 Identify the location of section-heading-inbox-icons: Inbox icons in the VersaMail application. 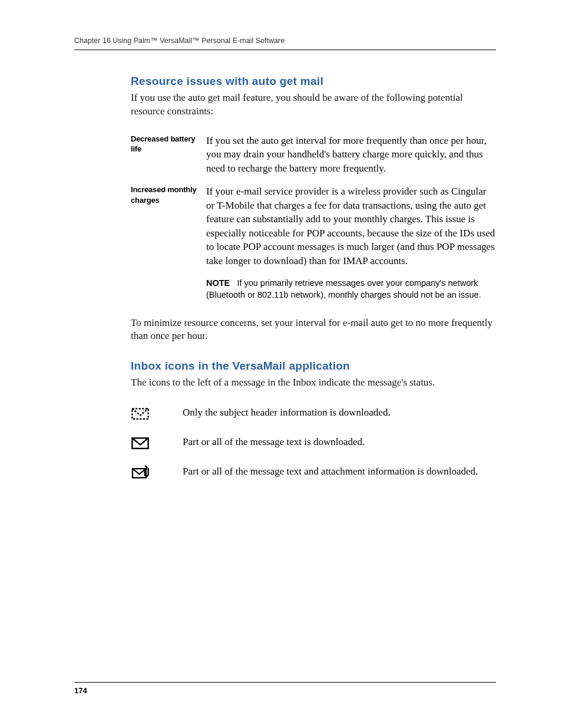
(313, 366).